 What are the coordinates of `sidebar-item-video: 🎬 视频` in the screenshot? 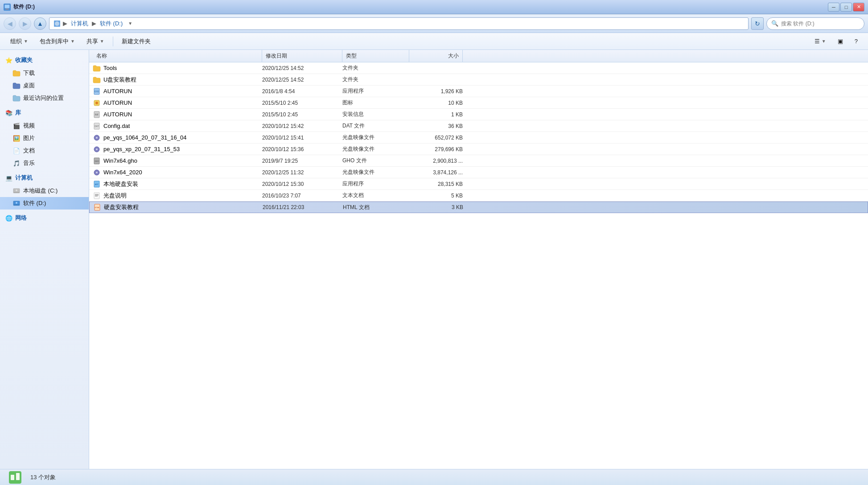 It's located at (45, 126).